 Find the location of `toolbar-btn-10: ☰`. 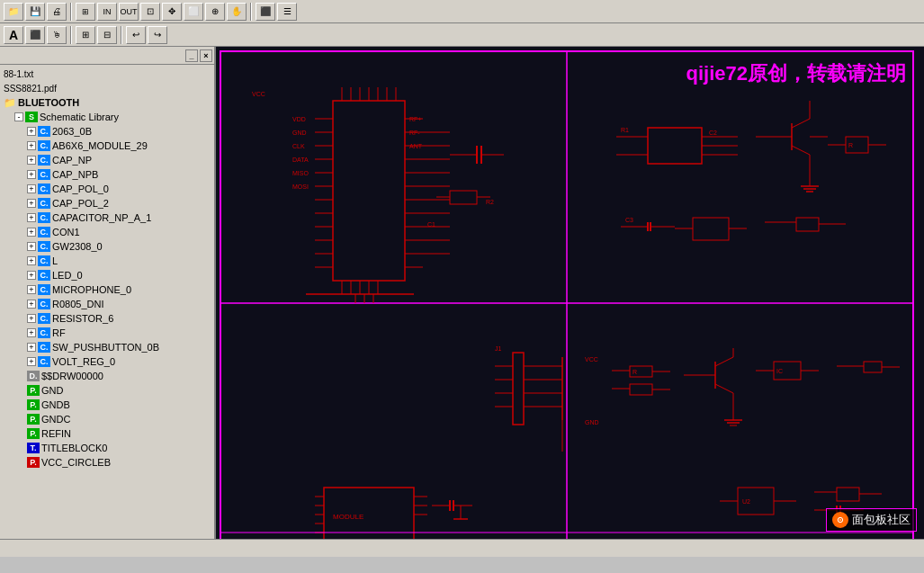

toolbar-btn-10: ☰ is located at coordinates (287, 12).